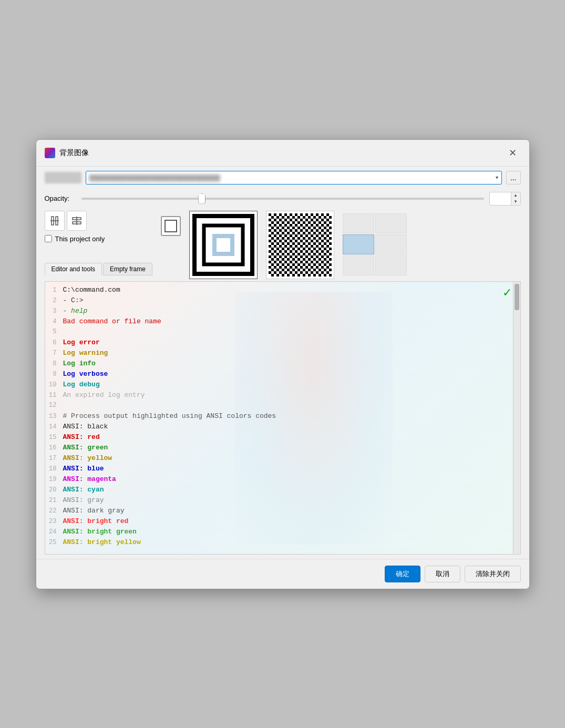  Describe the element at coordinates (291, 311) in the screenshot. I see `line-content: - help` at that location.